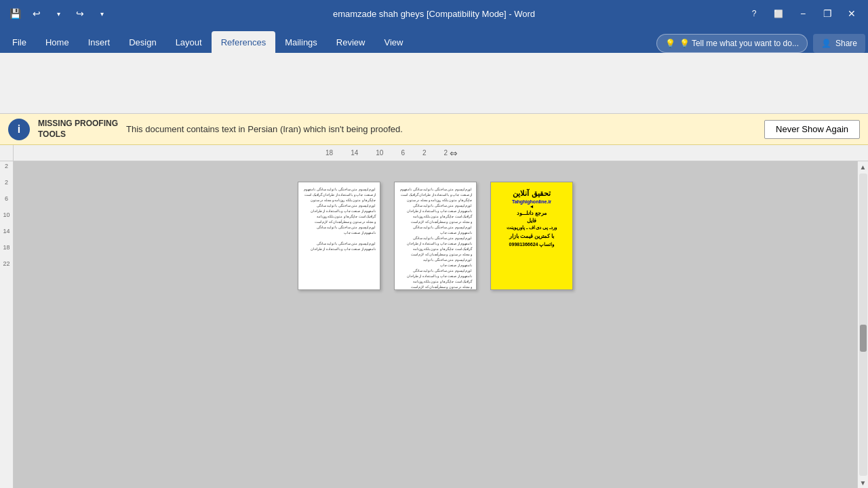 This screenshot has width=868, height=488. Describe the element at coordinates (99, 42) in the screenshot. I see `tab-insert: Insert` at that location.